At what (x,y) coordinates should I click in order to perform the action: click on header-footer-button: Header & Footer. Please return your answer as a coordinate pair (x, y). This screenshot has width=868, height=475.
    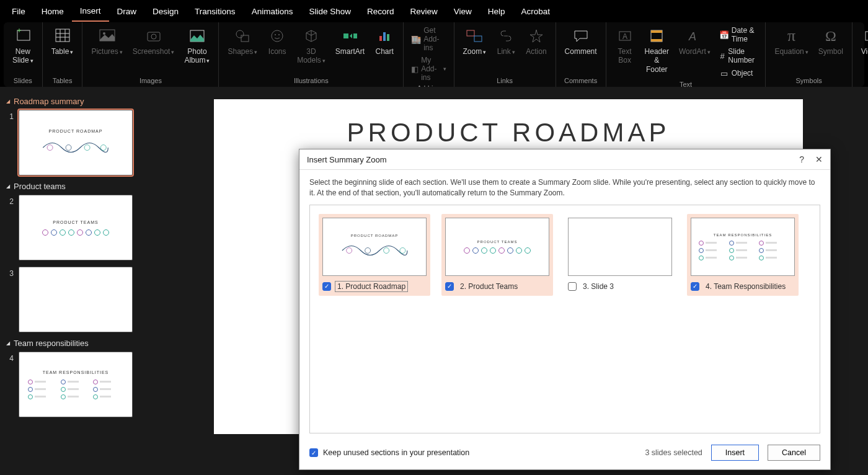
    Looking at the image, I should click on (657, 50).